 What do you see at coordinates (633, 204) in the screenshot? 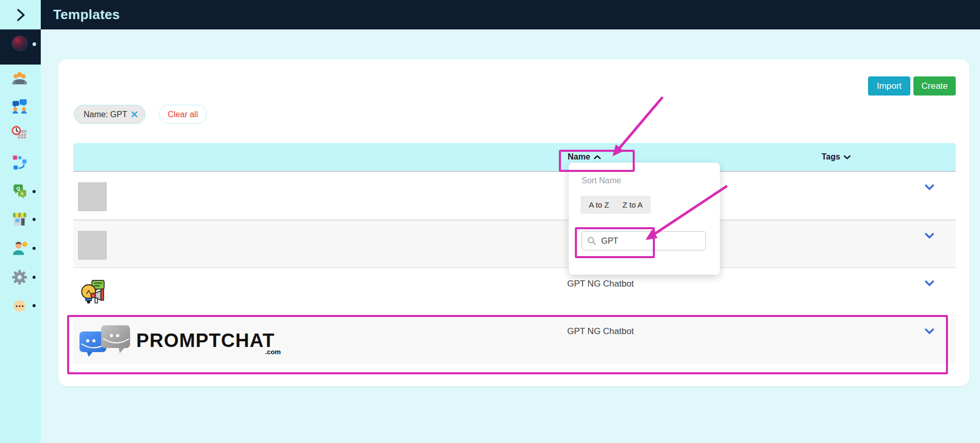
I see `sort-z-to-a-button: Z to A` at bounding box center [633, 204].